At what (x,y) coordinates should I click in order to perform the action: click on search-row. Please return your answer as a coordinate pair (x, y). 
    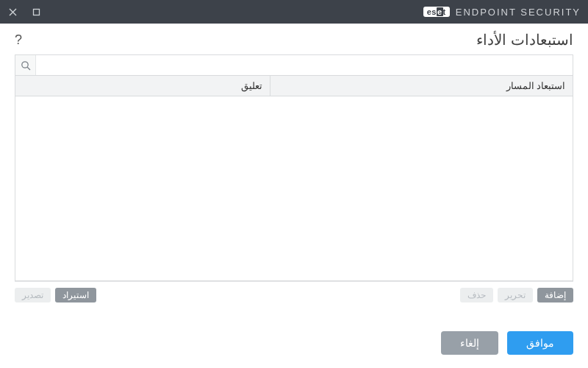
    Looking at the image, I should click on (294, 65).